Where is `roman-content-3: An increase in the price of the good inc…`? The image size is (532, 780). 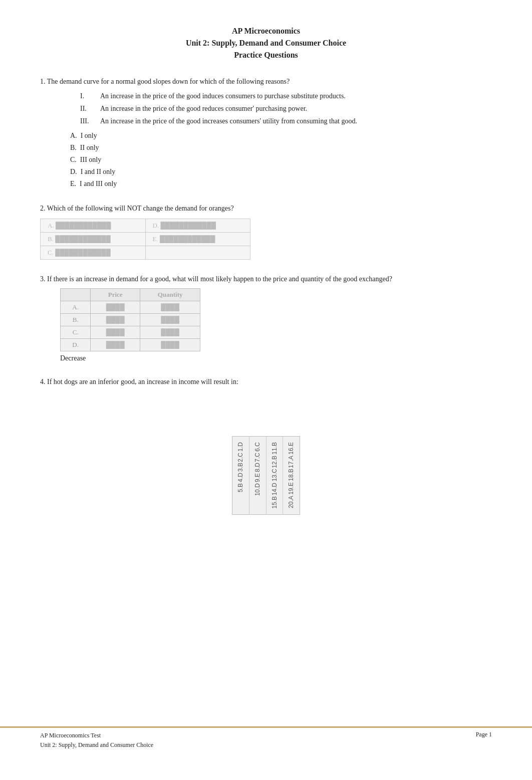 roman-content-3: An increase in the price of the good inc… is located at coordinates (296, 121).